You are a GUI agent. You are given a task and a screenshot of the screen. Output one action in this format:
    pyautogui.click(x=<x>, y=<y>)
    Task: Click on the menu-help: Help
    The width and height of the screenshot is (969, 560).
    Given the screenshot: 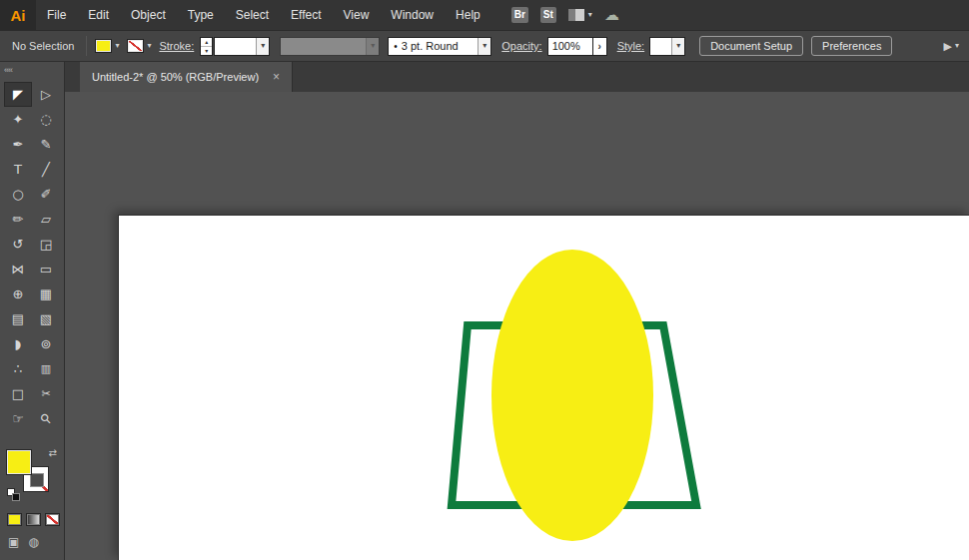 What is the action you would take?
    pyautogui.click(x=468, y=15)
    